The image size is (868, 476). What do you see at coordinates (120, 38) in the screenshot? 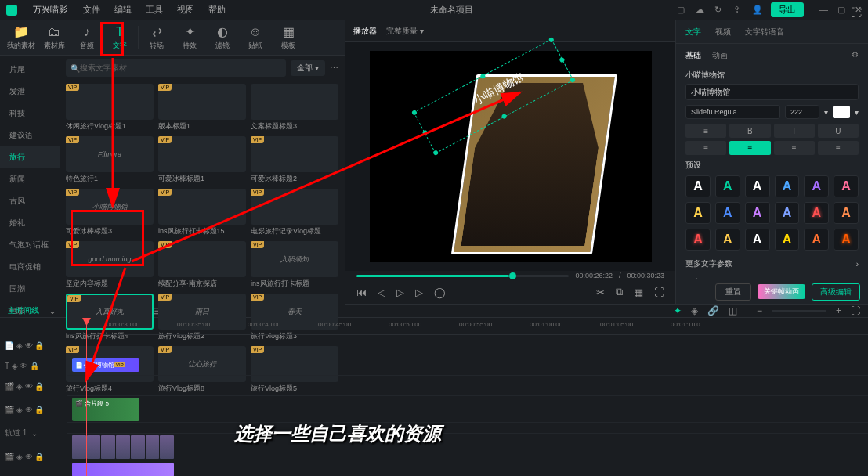
I see `tool-text: T文字` at bounding box center [120, 38].